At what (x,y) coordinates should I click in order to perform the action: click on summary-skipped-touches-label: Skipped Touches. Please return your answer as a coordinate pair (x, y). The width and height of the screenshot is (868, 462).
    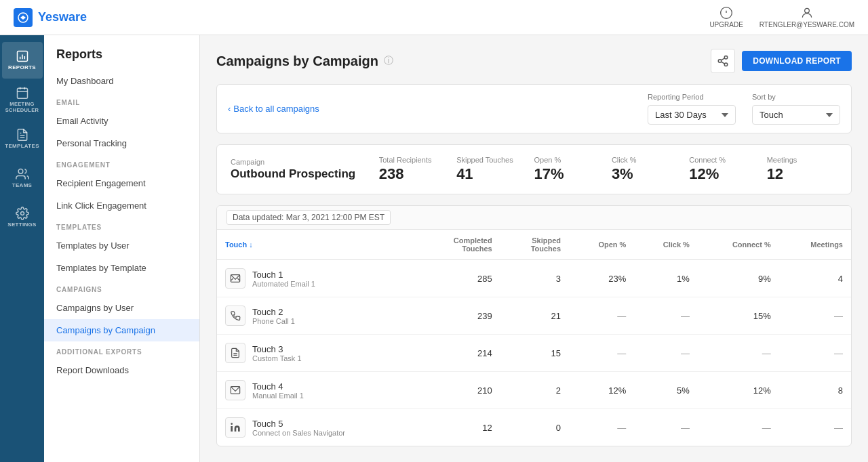
    Looking at the image, I should click on (492, 160).